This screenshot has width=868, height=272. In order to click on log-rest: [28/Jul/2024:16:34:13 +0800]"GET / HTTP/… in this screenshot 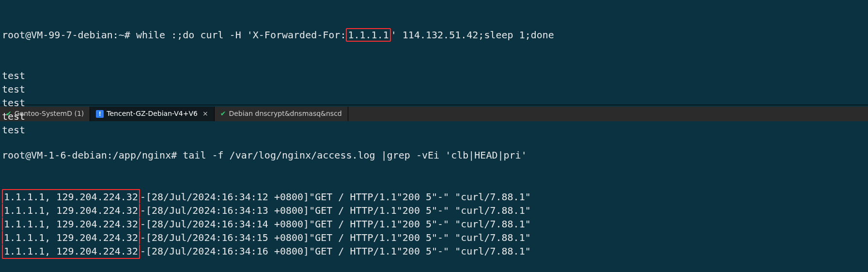, I will do `click(338, 210)`.